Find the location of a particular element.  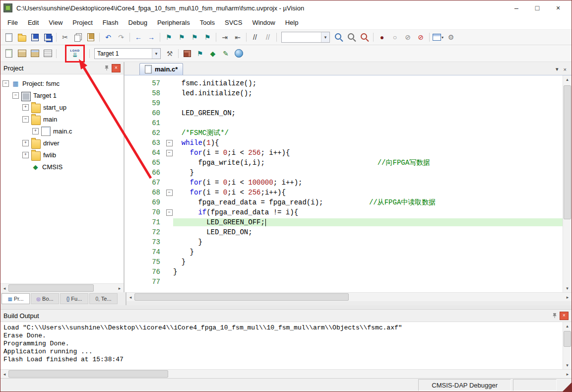

editor-vscrollbar: ▴ ▾ is located at coordinates (567, 184).